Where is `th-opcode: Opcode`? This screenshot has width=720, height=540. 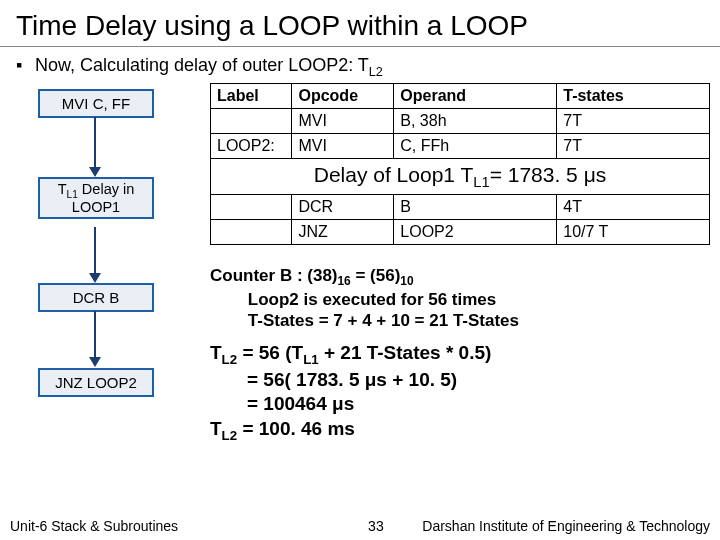 th-opcode: Opcode is located at coordinates (343, 96).